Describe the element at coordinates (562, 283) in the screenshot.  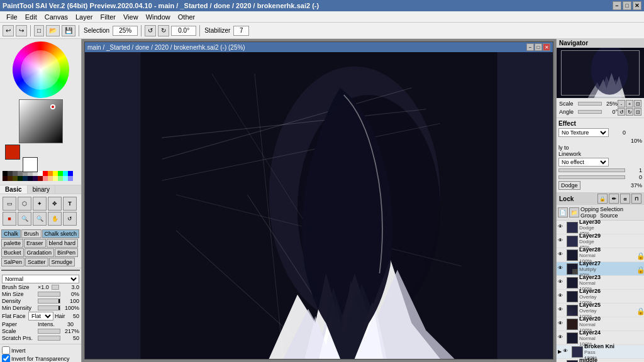
I see `layer-23-eye: 👁` at that location.